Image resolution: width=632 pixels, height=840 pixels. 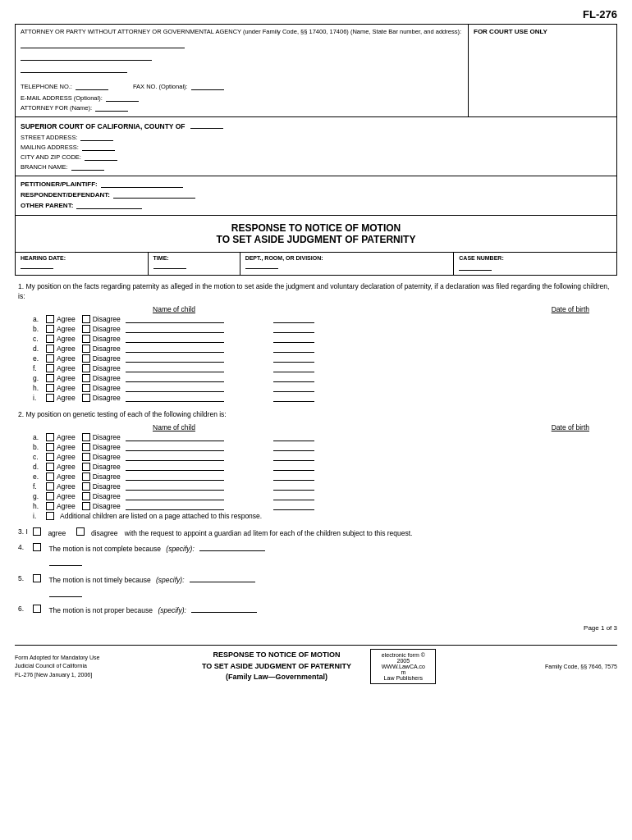 What do you see at coordinates (316, 147) in the screenshot?
I see `court-section: SUPERIOR COURT OF CALIFORNIA, COUNTY OF …` at bounding box center [316, 147].